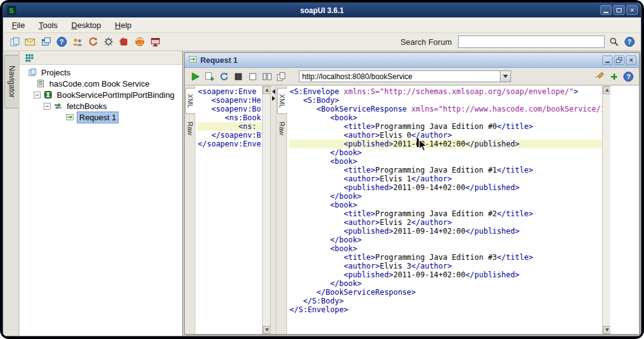 Image resolution: width=644 pixels, height=339 pixels. What do you see at coordinates (219, 60) in the screenshot?
I see `request-window-title: Request 1` at bounding box center [219, 60].